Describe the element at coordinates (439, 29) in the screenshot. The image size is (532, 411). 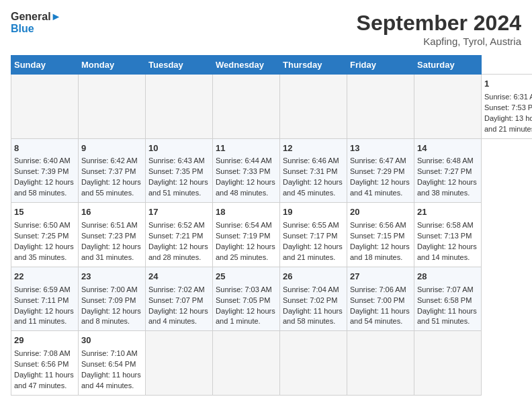
I see `title-block: September 2024 Kapfing, Tyrol, Austria` at that location.